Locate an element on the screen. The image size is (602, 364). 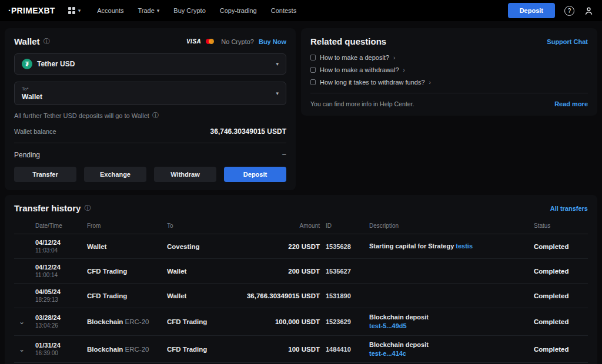
transfer-history-title: Transfer history ⓘ is located at coordinates (52, 208).